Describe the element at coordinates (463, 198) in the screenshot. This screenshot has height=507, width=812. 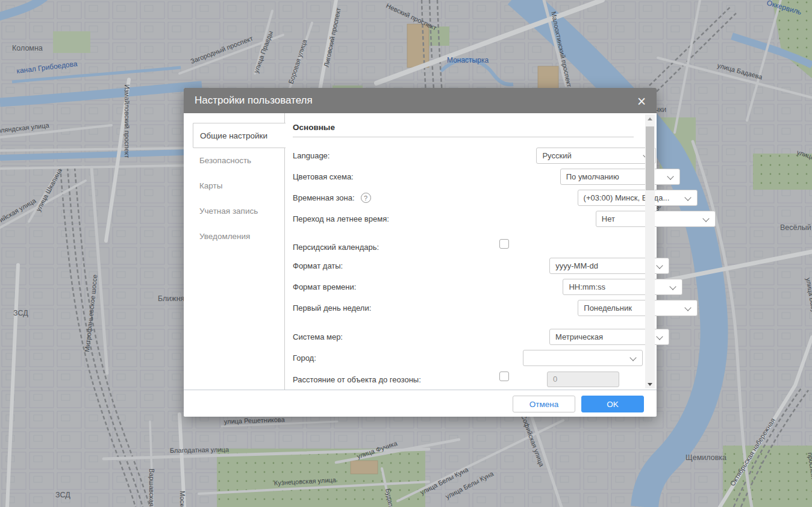
I see `row-timezone: Временная зона: ? (+03:00) Минск, Багда.…` at that location.